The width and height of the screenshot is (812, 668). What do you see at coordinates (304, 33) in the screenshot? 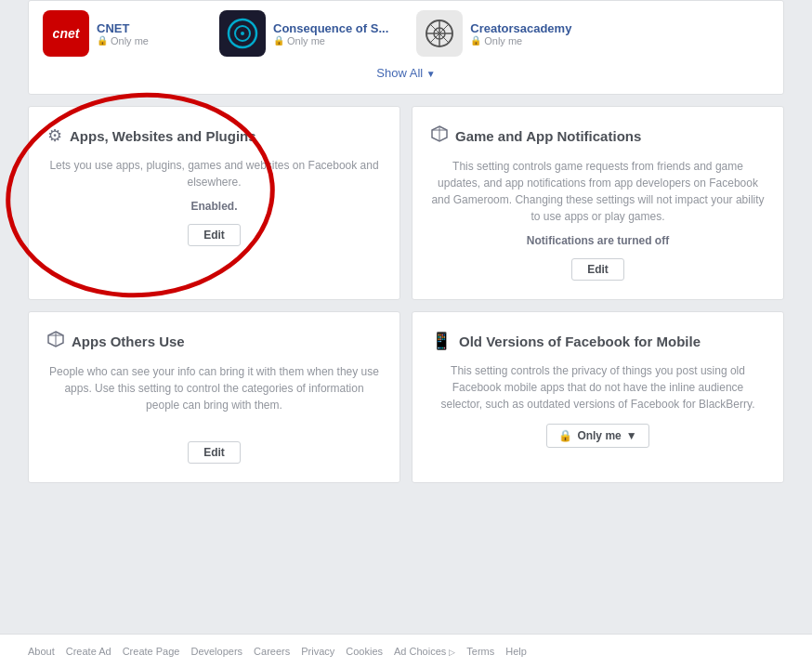
I see `app-item-consequence: Consequence of S... 🔒 Only me` at bounding box center [304, 33].